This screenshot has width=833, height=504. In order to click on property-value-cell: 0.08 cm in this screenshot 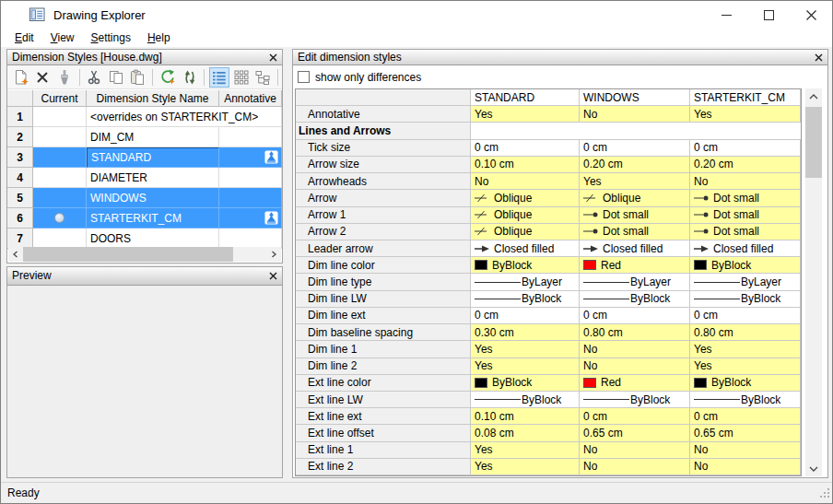, I will do `click(525, 433)`.